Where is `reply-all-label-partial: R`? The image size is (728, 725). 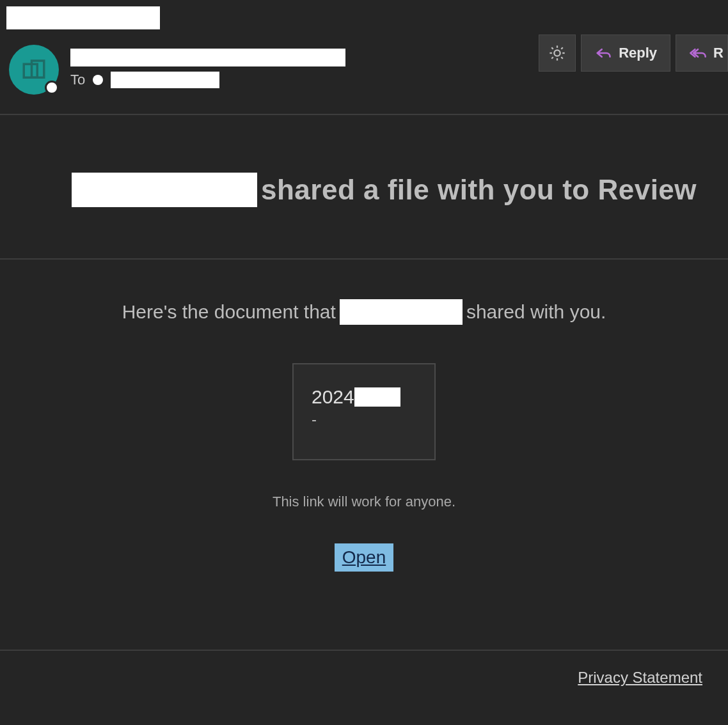 reply-all-label-partial: R is located at coordinates (718, 53).